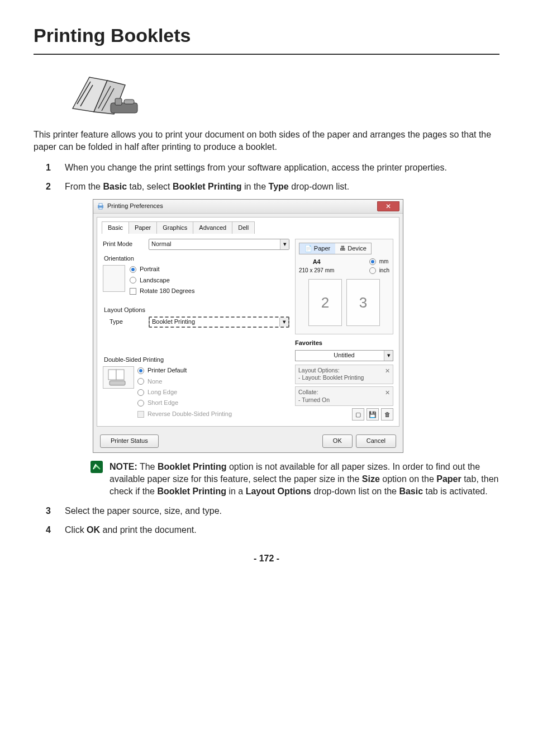 This screenshot has height=756, width=533. What do you see at coordinates (212, 228) in the screenshot?
I see `tab-advanced: Advanced` at bounding box center [212, 228].